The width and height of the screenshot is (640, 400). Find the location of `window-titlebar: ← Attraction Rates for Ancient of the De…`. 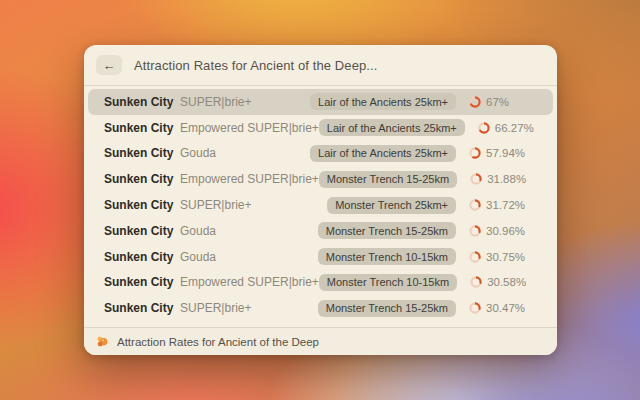

window-titlebar: ← Attraction Rates for Ancient of the De… is located at coordinates (320, 66).